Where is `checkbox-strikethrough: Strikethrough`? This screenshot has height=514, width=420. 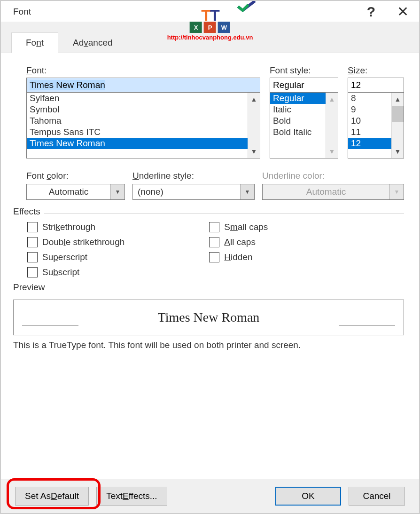 checkbox-strikethrough: Strikethrough is located at coordinates (76, 227).